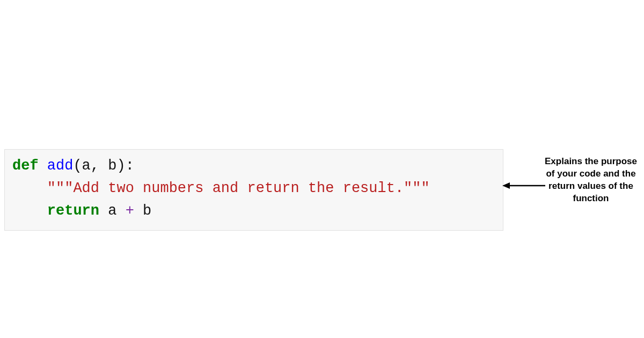  What do you see at coordinates (254, 211) in the screenshot?
I see `code-line-3: return a + b` at bounding box center [254, 211].